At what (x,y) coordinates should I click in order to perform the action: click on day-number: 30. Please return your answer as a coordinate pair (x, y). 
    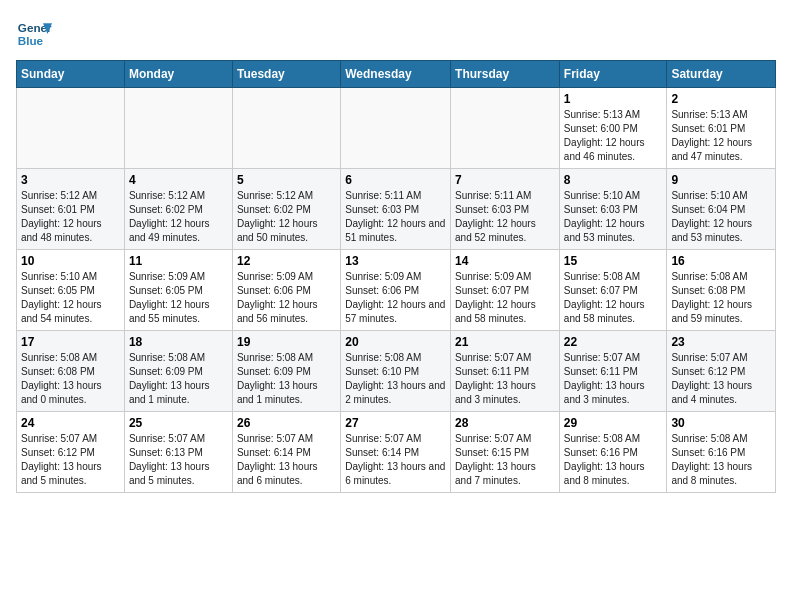
    Looking at the image, I should click on (721, 423).